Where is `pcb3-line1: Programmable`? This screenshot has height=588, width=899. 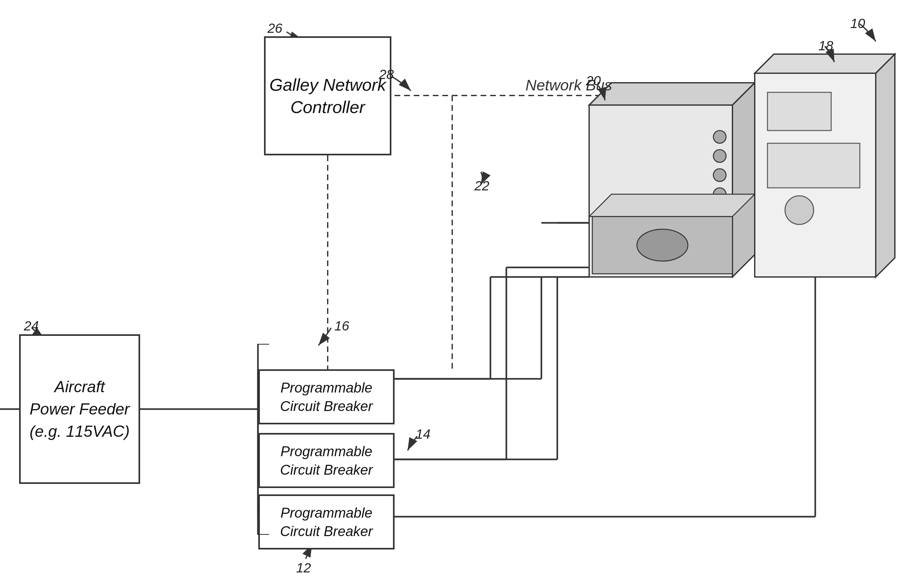
pcb3-line1: Programmable is located at coordinates (326, 513).